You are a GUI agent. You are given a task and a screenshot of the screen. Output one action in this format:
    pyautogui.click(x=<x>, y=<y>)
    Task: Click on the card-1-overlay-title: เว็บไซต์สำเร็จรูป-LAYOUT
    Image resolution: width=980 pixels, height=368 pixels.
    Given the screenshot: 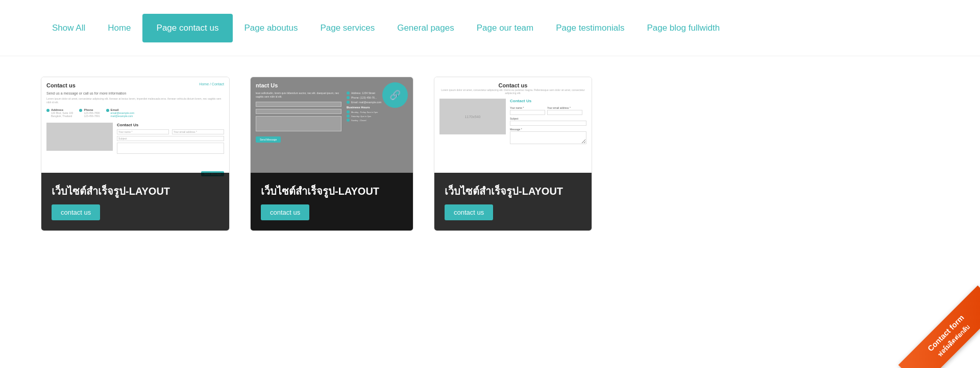 What is the action you would take?
    pyautogui.click(x=135, y=191)
    